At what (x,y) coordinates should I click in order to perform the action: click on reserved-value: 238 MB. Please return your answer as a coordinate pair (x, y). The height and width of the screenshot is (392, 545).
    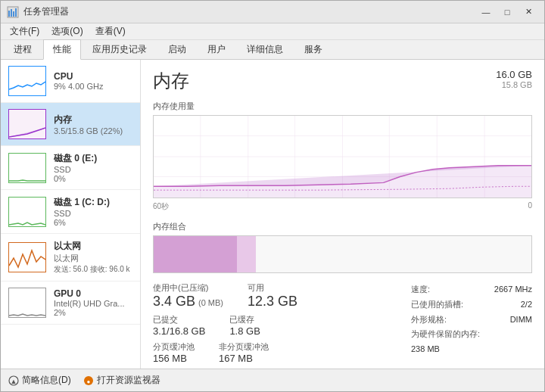
    Looking at the image, I should click on (425, 349).